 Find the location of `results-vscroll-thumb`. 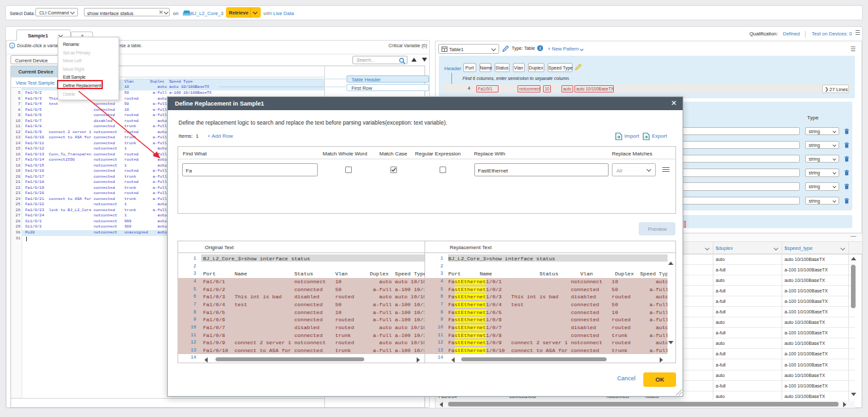

results-vscroll-thumb is located at coordinates (853, 287).